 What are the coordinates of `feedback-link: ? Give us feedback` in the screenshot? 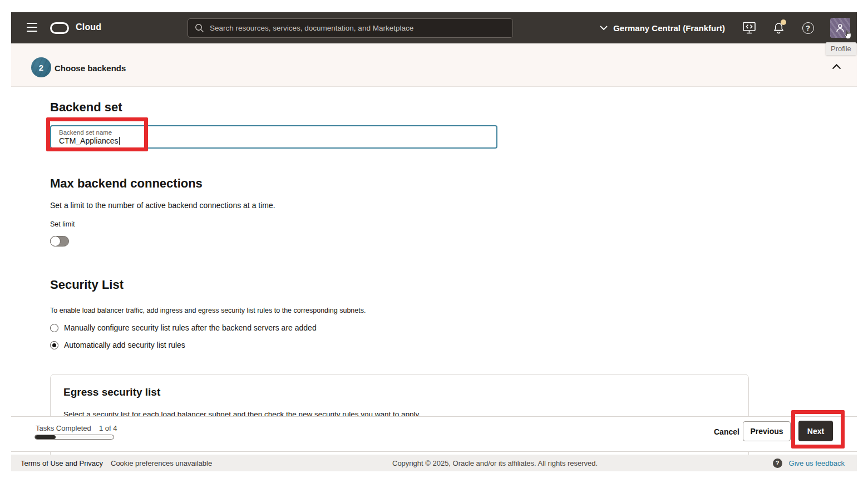 It's located at (809, 463).